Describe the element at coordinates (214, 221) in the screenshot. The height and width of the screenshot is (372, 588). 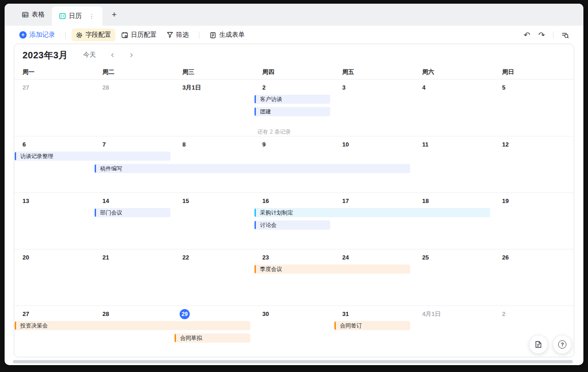
I see `day-cell: 15` at that location.